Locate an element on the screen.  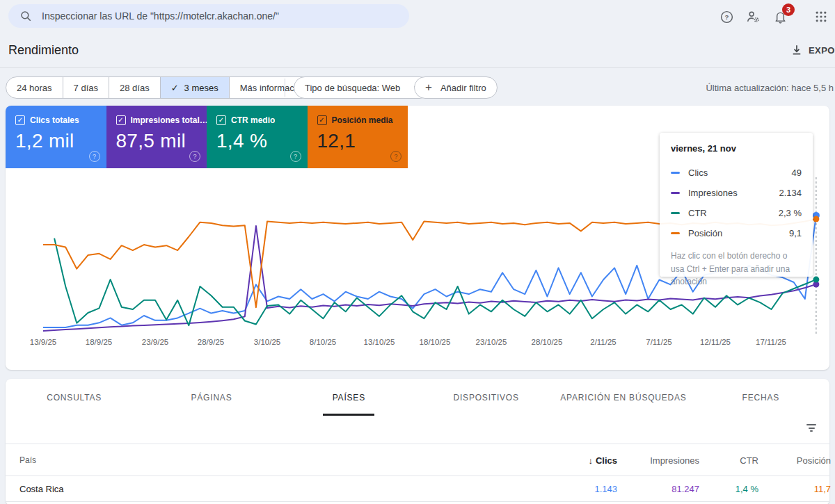
tab-paises: PAÍSES is located at coordinates (349, 398).